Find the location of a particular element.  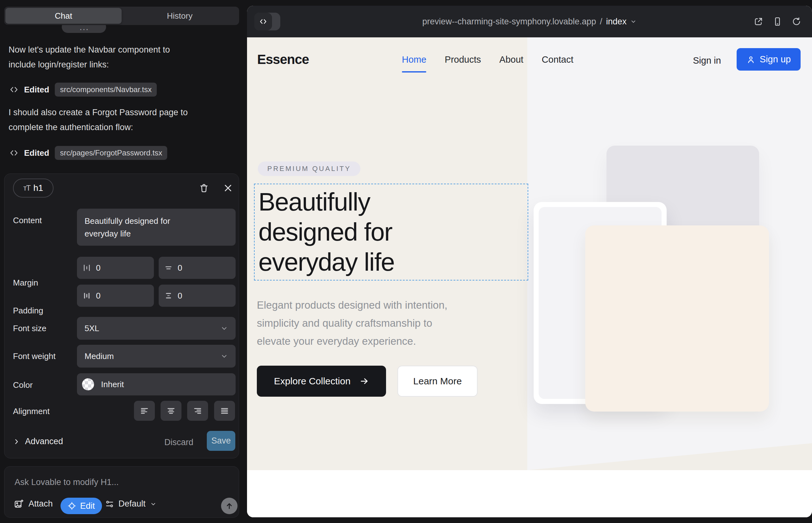

chat-message: Now let's update the Navbar component to… is located at coordinates (121, 57).